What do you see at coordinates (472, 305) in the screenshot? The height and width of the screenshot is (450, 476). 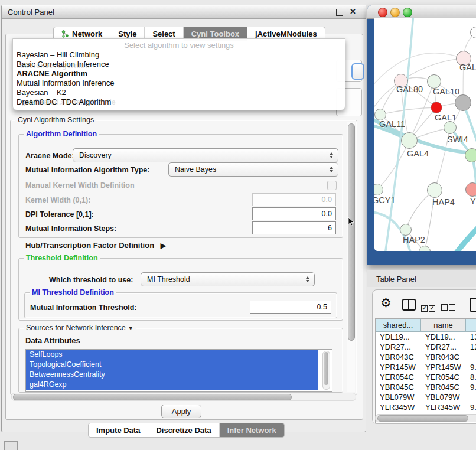 I see `panel-icon` at bounding box center [472, 305].